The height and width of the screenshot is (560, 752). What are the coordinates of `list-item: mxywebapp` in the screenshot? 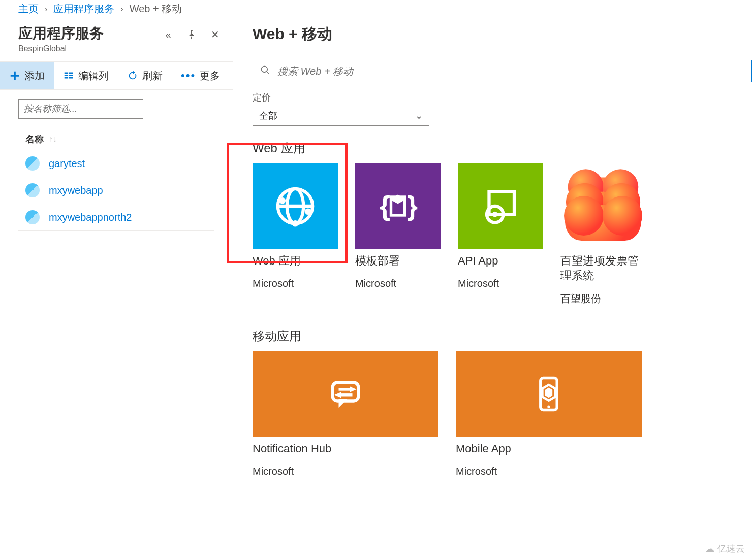 It's located at (116, 191).